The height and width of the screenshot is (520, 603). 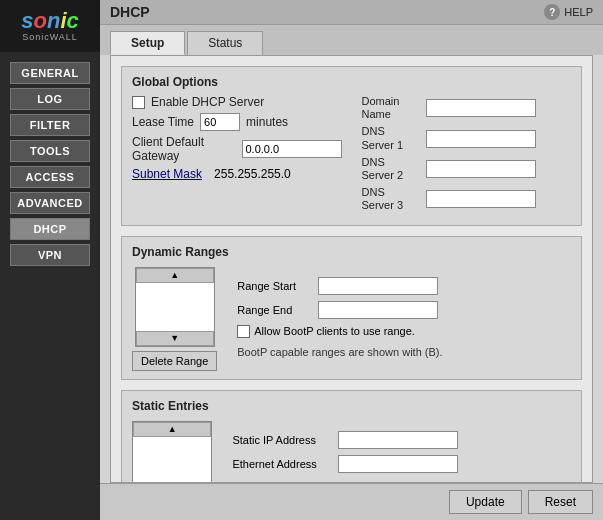 I want to click on sonic-logo: sonic, so click(x=50, y=21).